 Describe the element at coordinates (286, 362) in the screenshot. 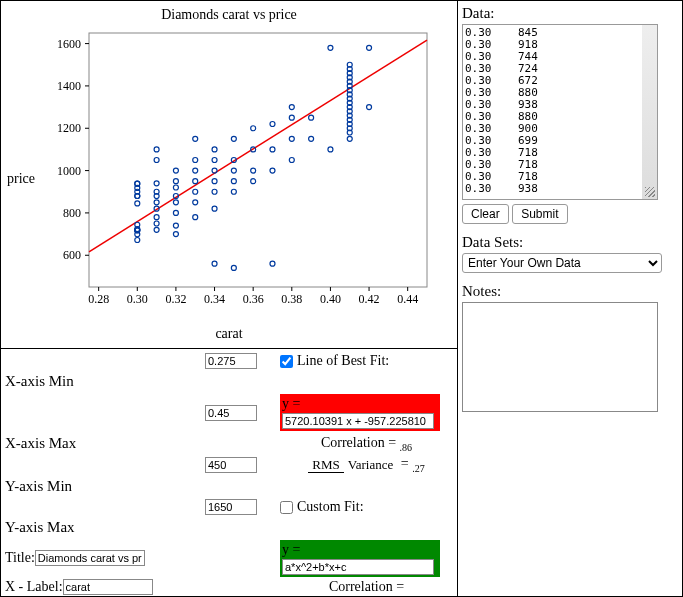

I see `lobf-checkbox` at that location.